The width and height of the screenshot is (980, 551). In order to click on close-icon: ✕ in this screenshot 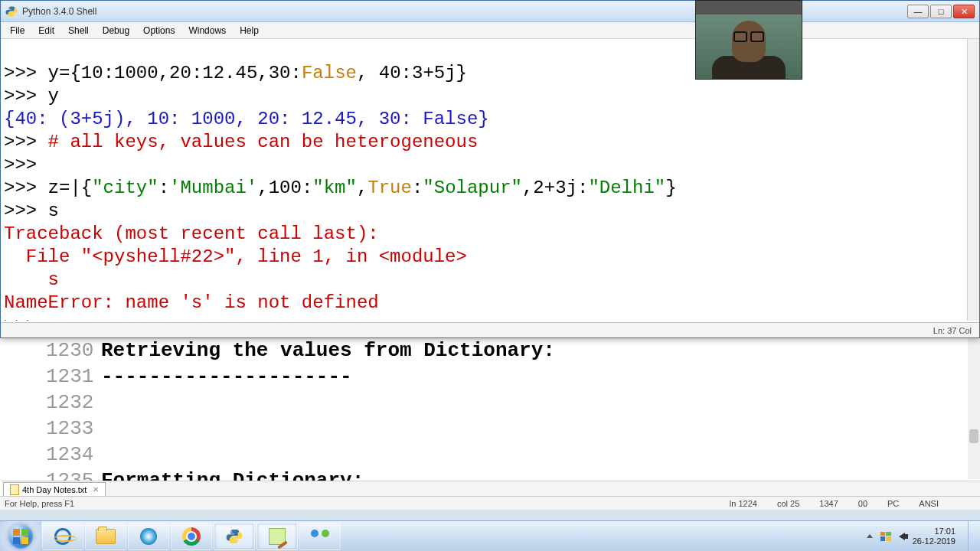, I will do `click(96, 490)`.